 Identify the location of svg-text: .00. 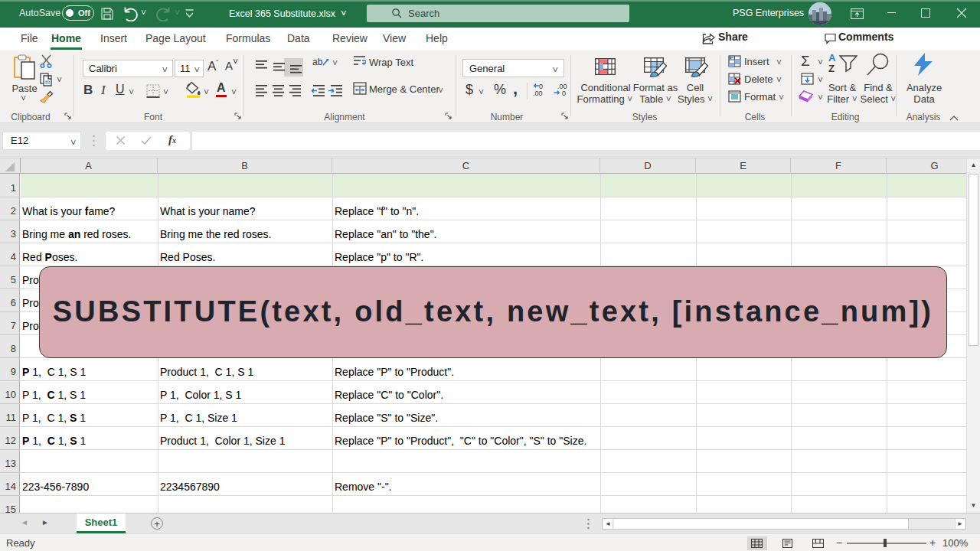
(537, 93).